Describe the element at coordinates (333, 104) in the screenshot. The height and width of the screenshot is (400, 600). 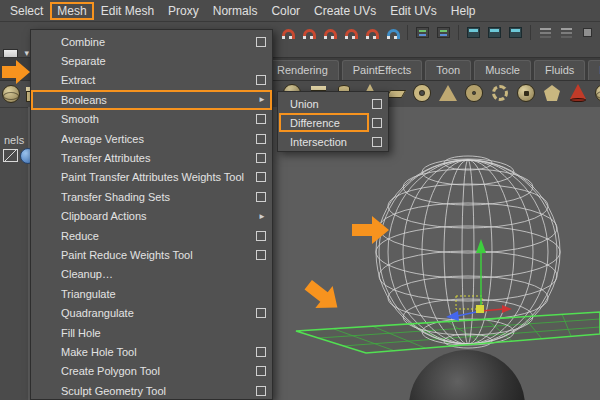
I see `submenu-item-union: Union` at that location.